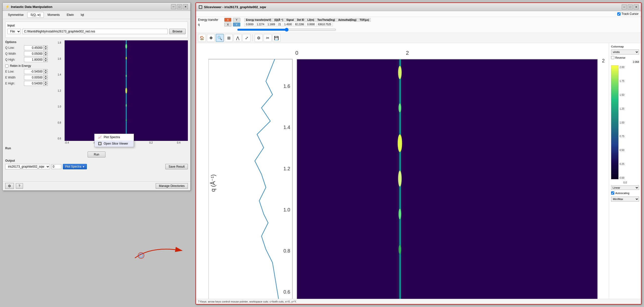  I want to click on home-button: 🏠, so click(202, 38).